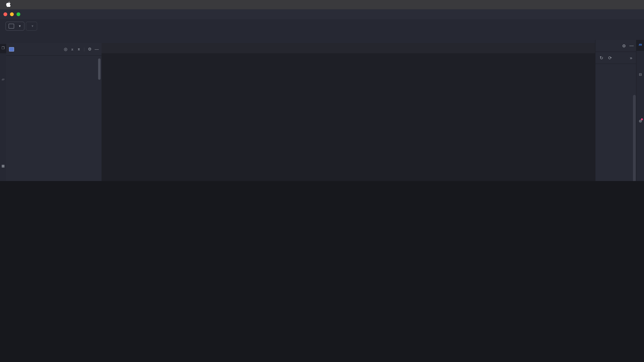 This screenshot has height=362, width=644. I want to click on apple-menu-icon, so click(8, 4).